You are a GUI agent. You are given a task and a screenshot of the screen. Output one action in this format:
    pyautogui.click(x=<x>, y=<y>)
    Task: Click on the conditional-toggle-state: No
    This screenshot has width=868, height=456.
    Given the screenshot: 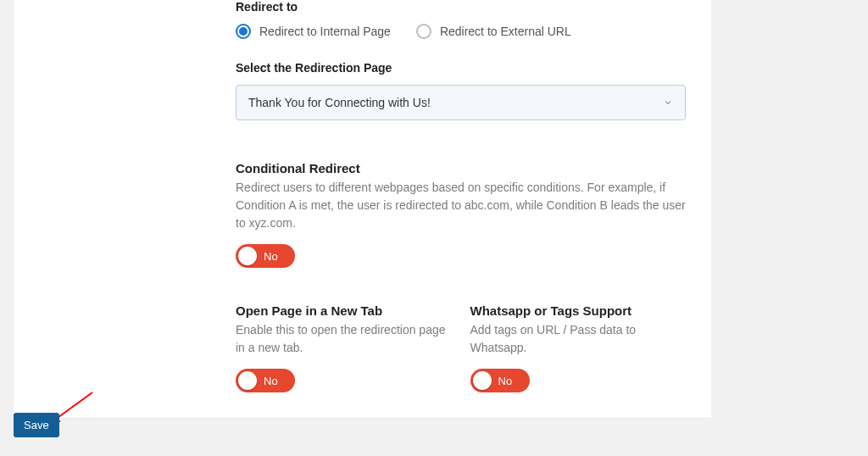 What is the action you would take?
    pyautogui.click(x=271, y=256)
    